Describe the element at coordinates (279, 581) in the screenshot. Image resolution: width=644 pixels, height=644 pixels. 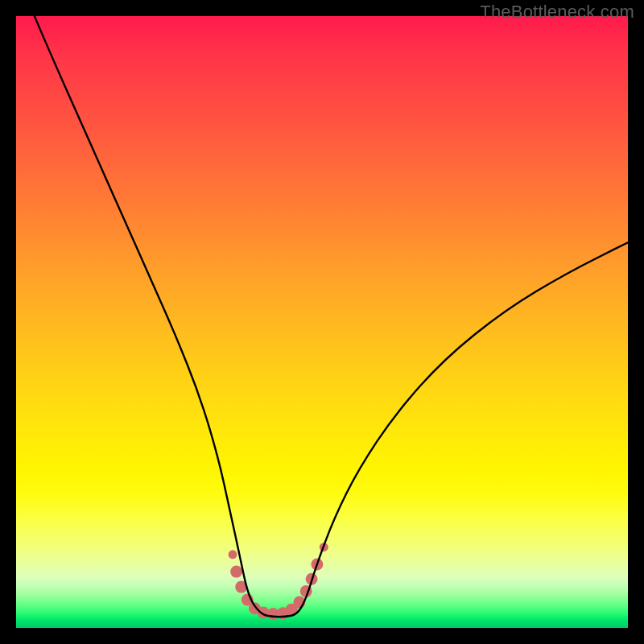
I see `trough-markers` at that location.